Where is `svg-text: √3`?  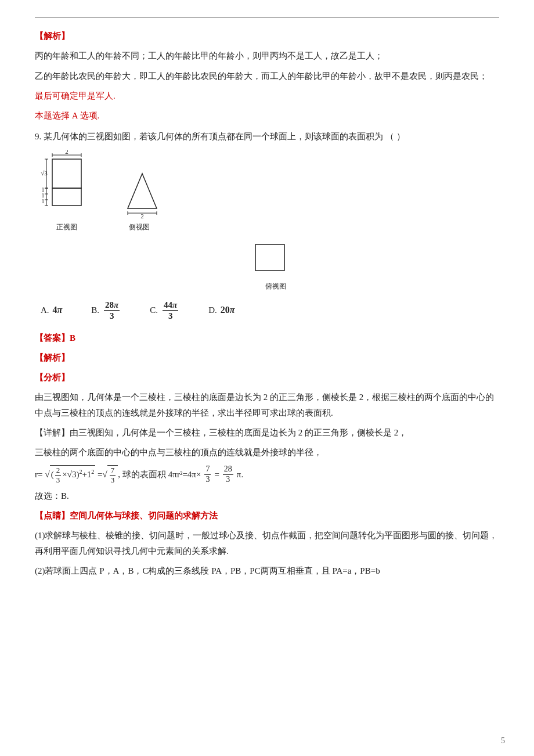
svg-text: √3 is located at coordinates (44, 173).